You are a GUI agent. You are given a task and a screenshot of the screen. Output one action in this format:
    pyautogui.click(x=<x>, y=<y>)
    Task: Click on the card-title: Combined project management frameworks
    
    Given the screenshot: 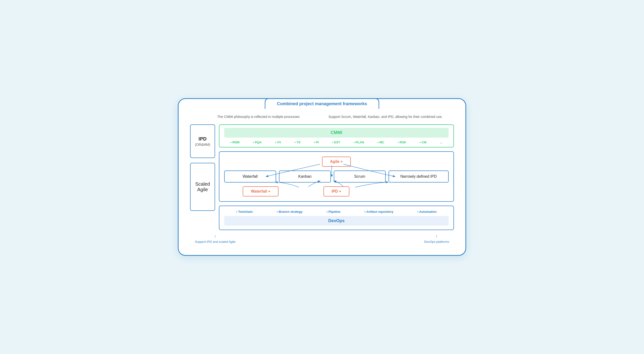 What is the action you would take?
    pyautogui.click(x=322, y=103)
    